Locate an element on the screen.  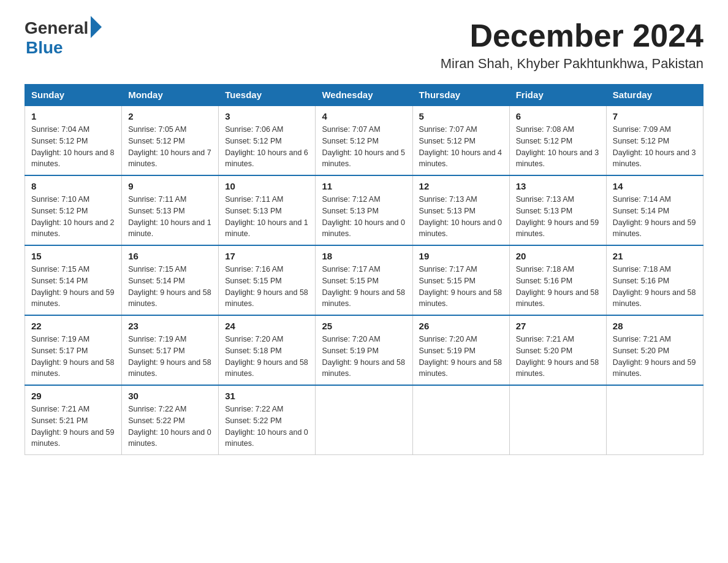
day-info: Sunrise: 7:11 AMSunset: 5:13 PMDaylight:… is located at coordinates (267, 216).